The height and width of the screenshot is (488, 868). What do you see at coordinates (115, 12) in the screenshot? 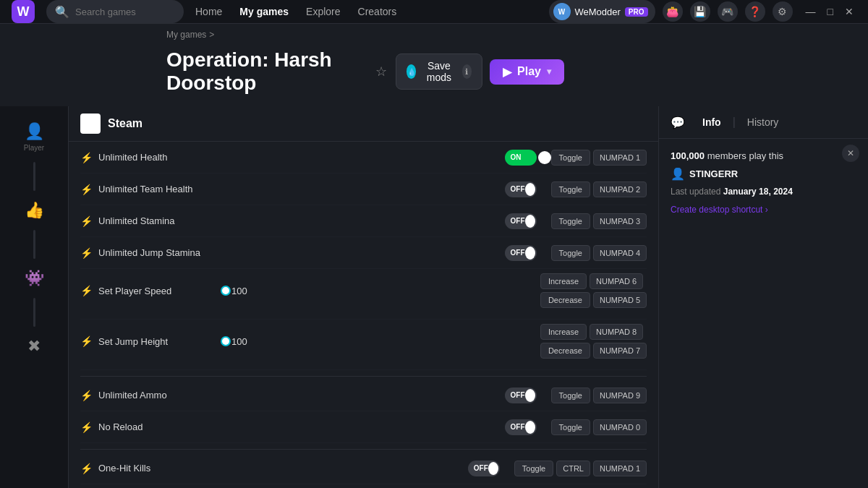
I see `search-bar: 🔍` at bounding box center [115, 12].